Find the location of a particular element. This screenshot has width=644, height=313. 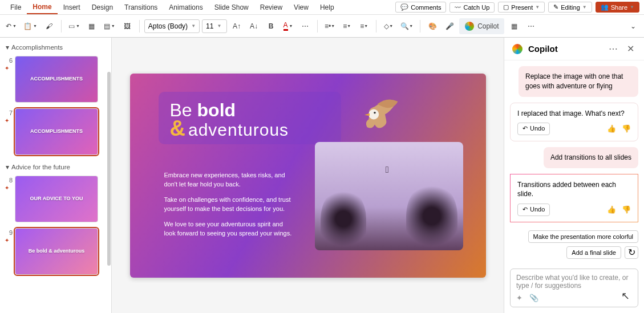

slide-thumbnail-8: OUR ADVICE TO YOU is located at coordinates (56, 199).